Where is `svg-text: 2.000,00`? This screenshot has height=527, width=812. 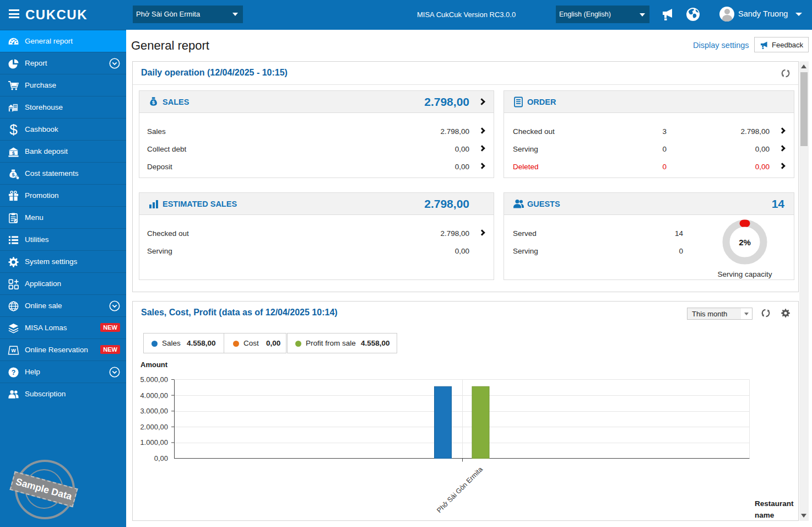 svg-text: 2.000,00 is located at coordinates (154, 427).